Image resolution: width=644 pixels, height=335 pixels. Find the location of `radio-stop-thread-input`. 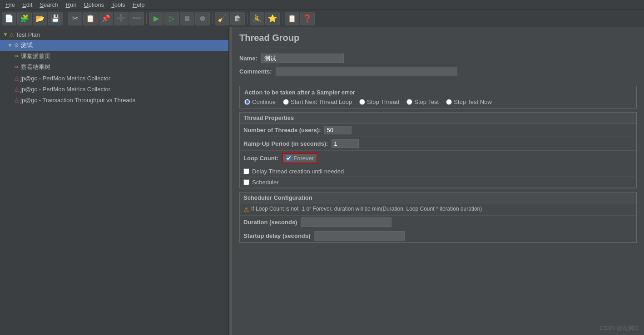

radio-stop-thread-input is located at coordinates (362, 102).